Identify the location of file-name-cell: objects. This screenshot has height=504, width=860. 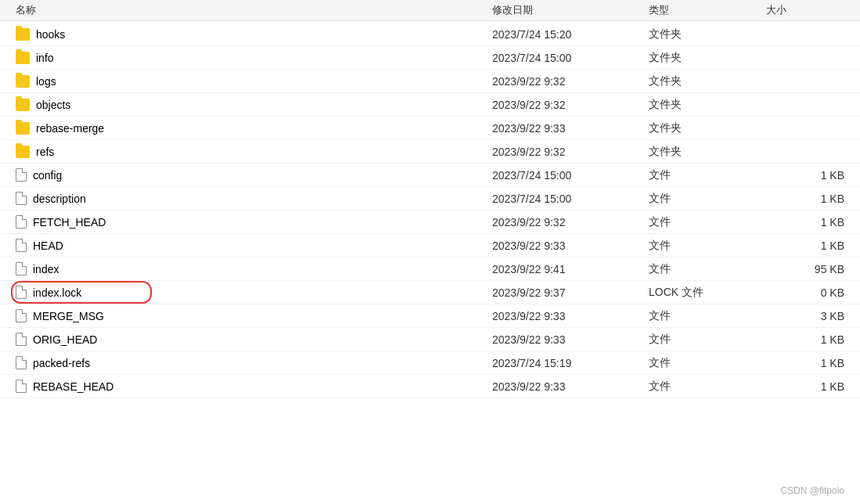
(254, 105).